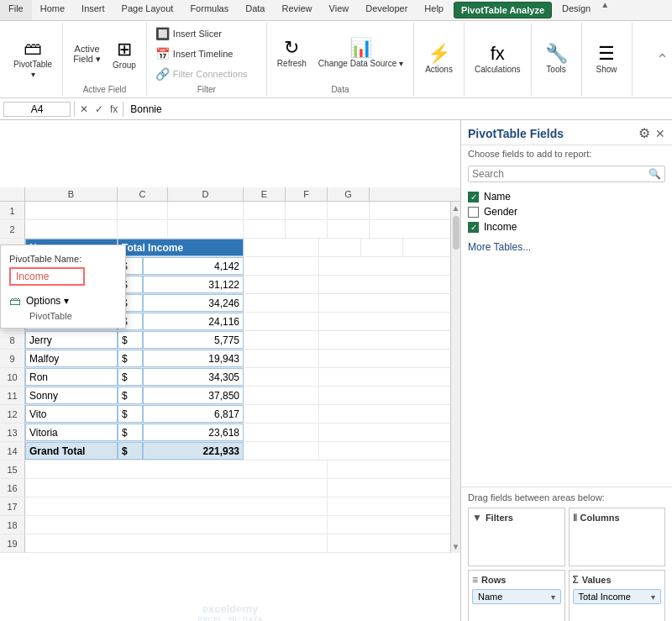 The height and width of the screenshot is (621, 672). What do you see at coordinates (130, 339) in the screenshot?
I see `cell-c8-dollar: $` at bounding box center [130, 339].